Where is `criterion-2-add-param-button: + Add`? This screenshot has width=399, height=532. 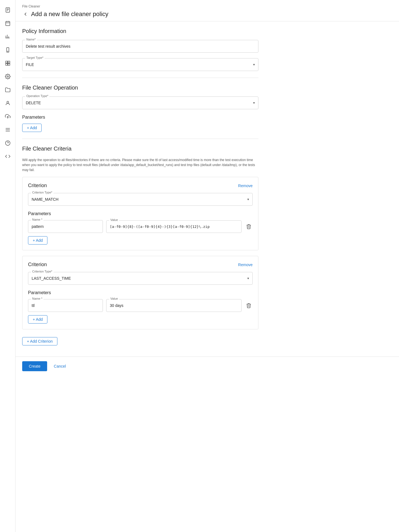
criterion-2-add-param-button: + Add is located at coordinates (38, 319).